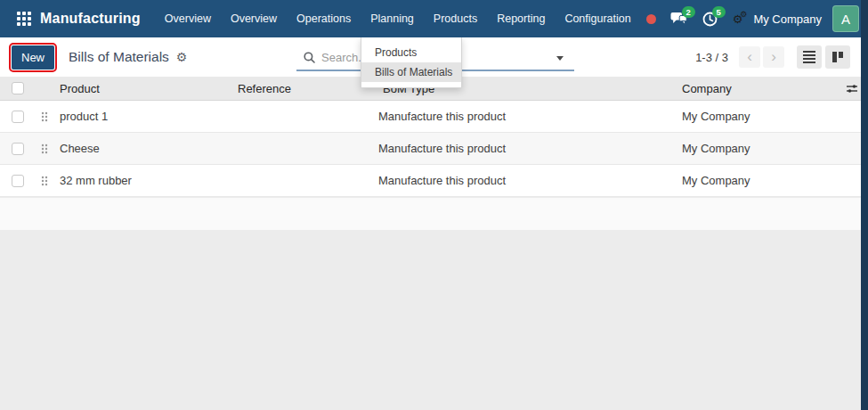  I want to click on view-switcher, so click(823, 57).